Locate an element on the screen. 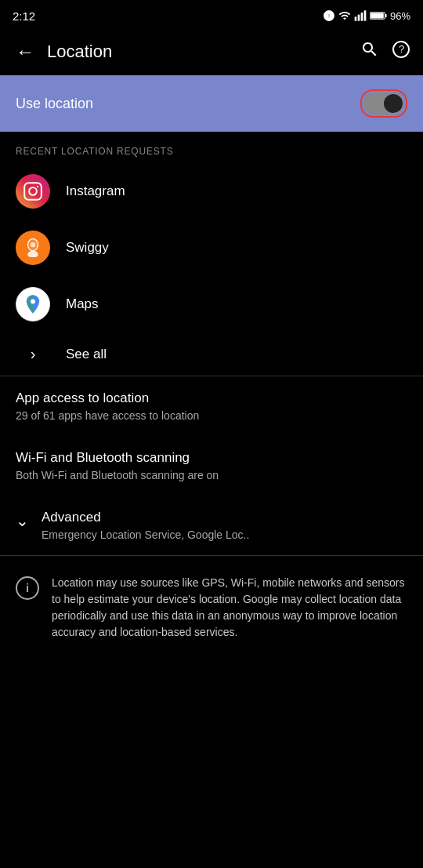 This screenshot has height=868, width=423. use-location-label: Use location is located at coordinates (55, 104).